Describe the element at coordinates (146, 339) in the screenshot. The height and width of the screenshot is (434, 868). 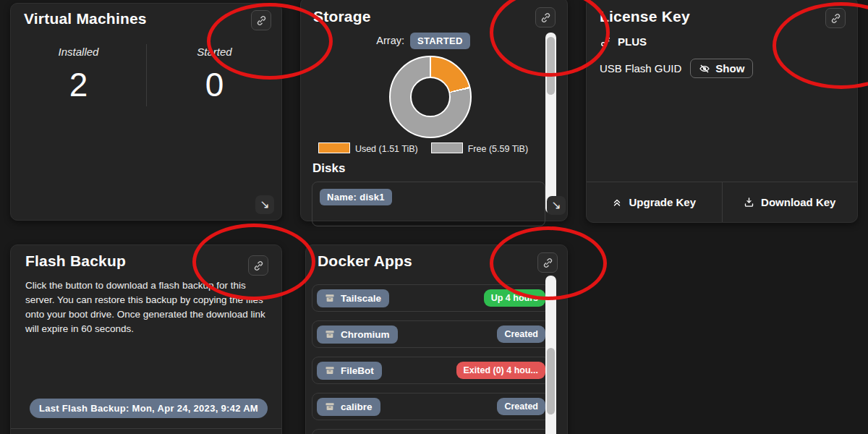
I see `card-flash-backup: Flash Backup Click the button to downloa…` at that location.